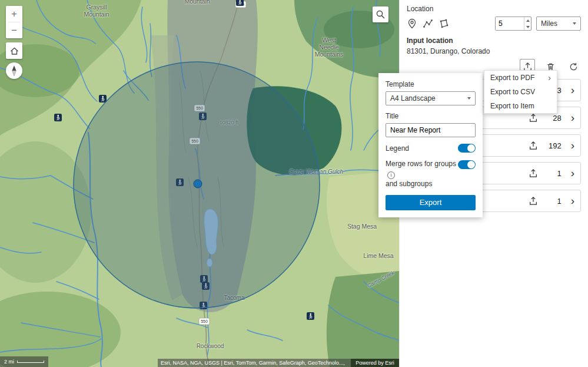  I want to click on template-select: A4 Landscape, so click(431, 98).